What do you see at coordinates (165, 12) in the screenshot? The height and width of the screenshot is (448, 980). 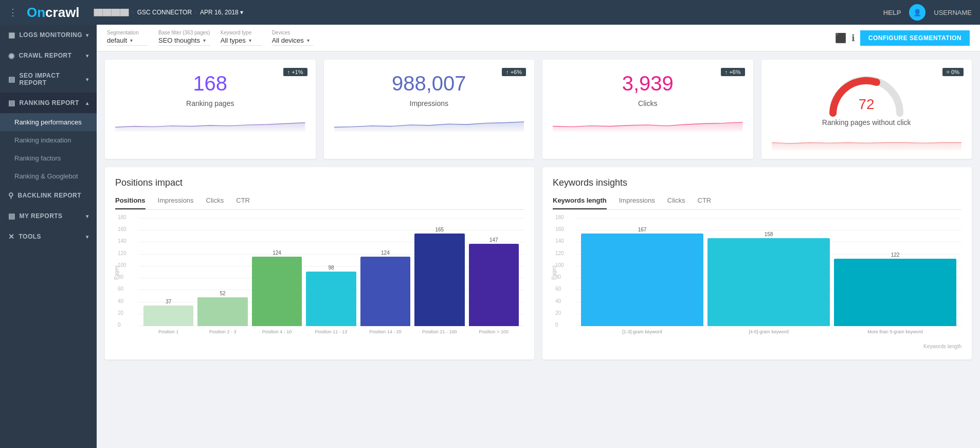 I see `breadcrumb-connector: GSC CONNECTOR` at bounding box center [165, 12].